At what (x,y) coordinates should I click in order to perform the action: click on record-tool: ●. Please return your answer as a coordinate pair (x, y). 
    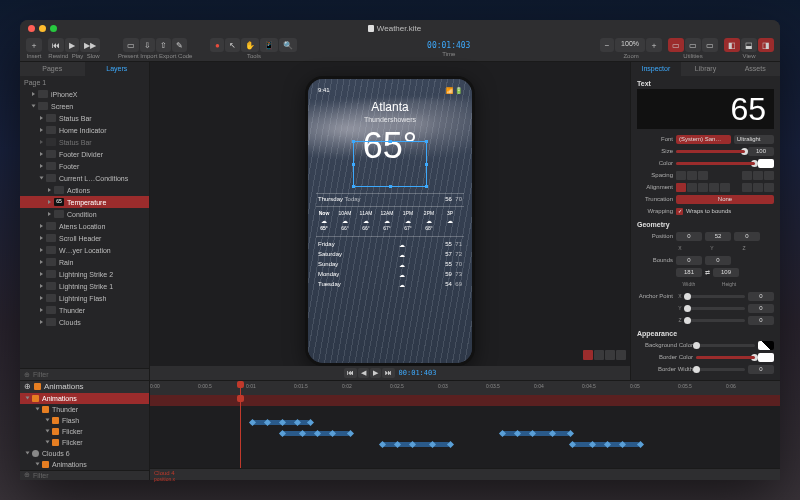
    Looking at the image, I should click on (217, 45).